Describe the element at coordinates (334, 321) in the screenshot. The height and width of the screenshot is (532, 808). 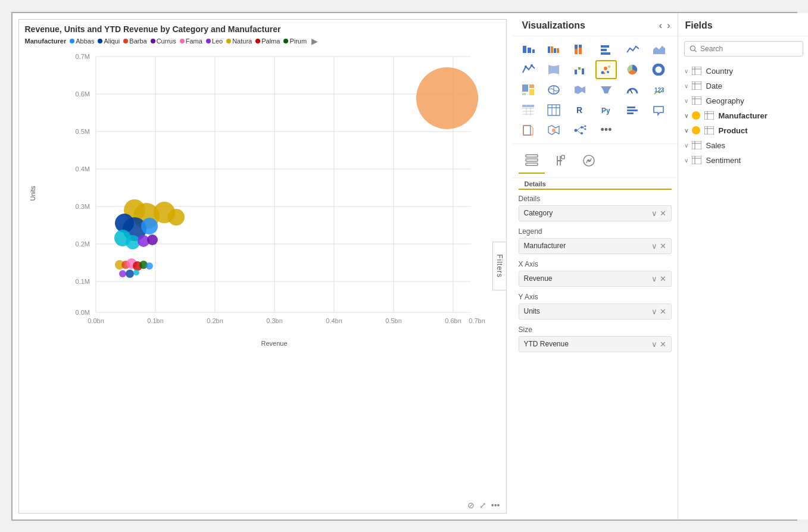
I see `svg-text: 0.4bn` at that location.